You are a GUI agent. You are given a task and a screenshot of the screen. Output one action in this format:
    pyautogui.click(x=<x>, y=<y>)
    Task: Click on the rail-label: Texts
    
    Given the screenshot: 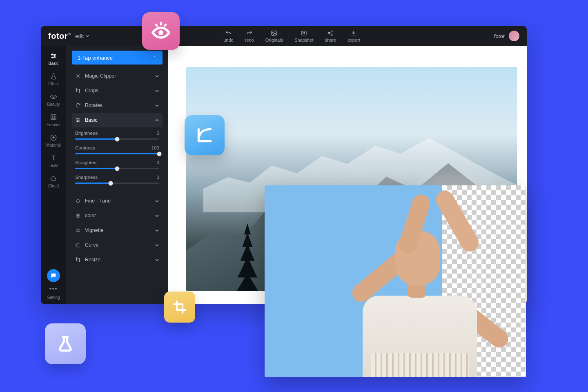 What is the action you would take?
    pyautogui.click(x=53, y=166)
    